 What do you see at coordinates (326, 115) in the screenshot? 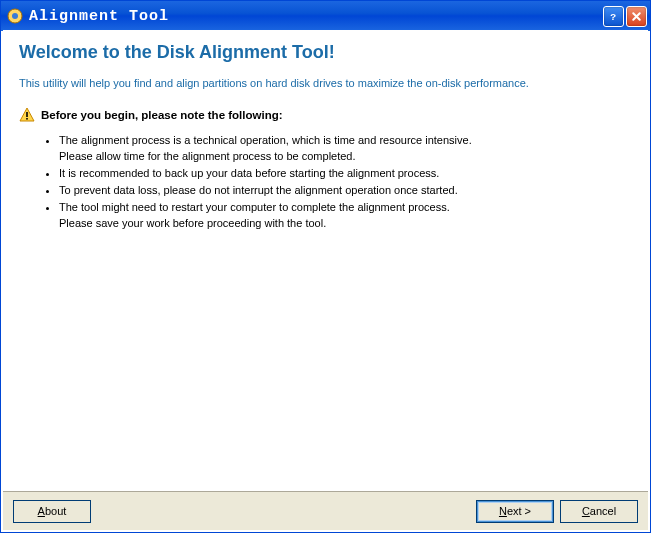
I see `note-heading-row: Before you begin, please note the follow…` at bounding box center [326, 115].